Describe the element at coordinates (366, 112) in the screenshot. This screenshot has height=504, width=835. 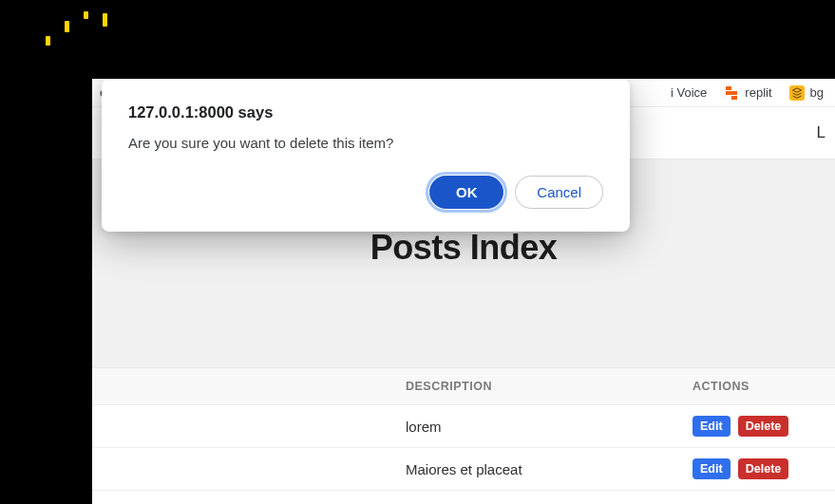
I see `dialog-title: 127.0.0.1:8000 says` at that location.